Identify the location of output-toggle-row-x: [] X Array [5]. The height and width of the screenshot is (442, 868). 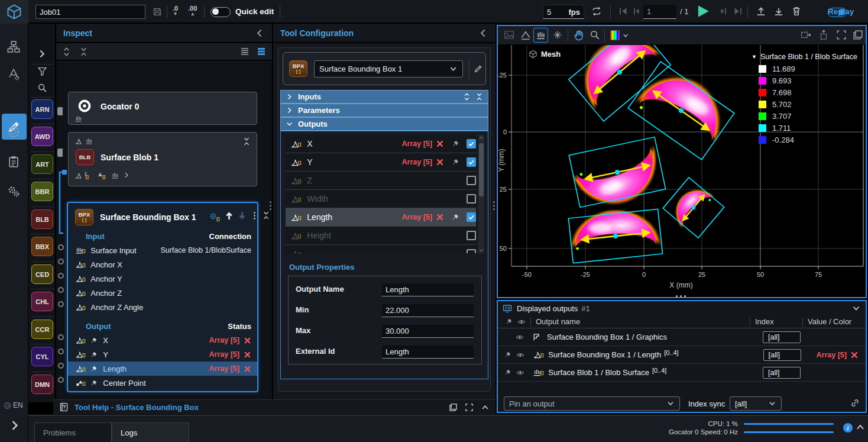
(381, 144).